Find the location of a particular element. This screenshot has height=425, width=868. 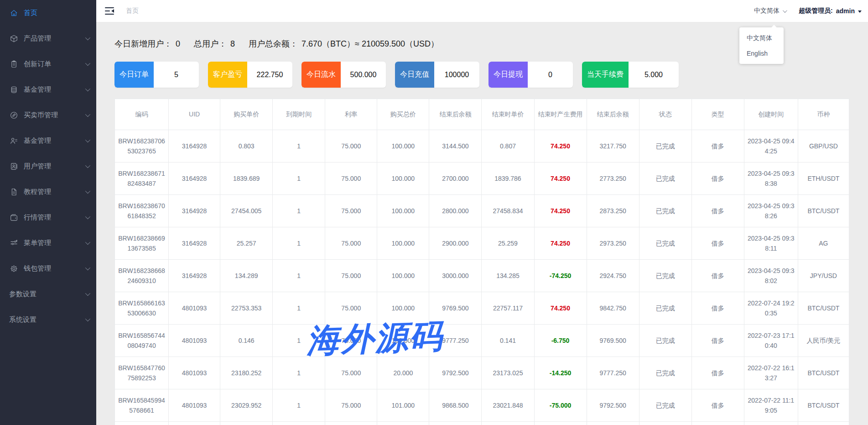

sidebar-item-system-settings: 系统设置 is located at coordinates (48, 320).